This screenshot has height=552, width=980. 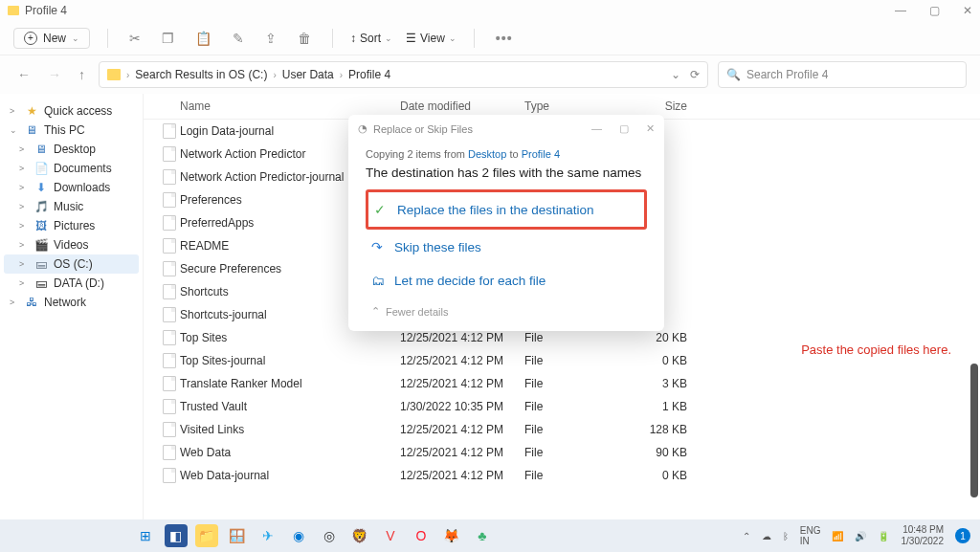 What do you see at coordinates (562, 384) in the screenshot?
I see `file-row: Translate Ranker Model 12/25/2021 4:12 P…` at bounding box center [562, 384].